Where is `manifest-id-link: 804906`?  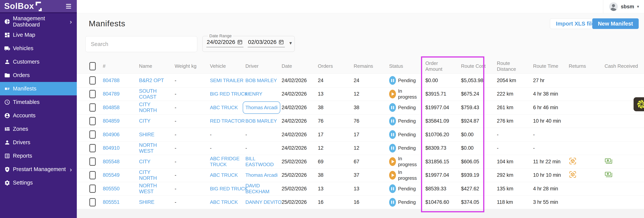 manifest-id-link: 804906 is located at coordinates (111, 135).